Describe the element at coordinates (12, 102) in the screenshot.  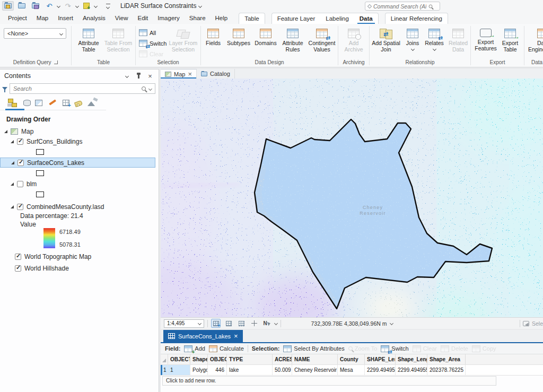
I see `list-by-drawing-order-icon` at that location.